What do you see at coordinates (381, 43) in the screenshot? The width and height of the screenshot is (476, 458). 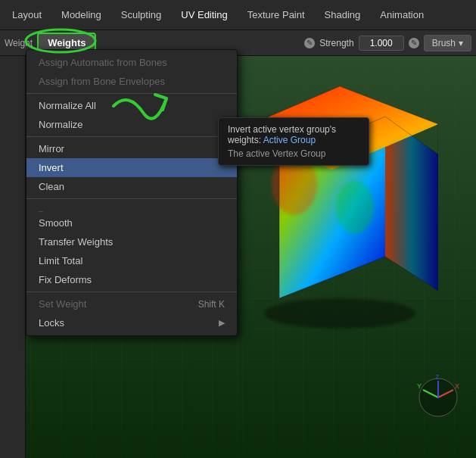 I see `strength-value: 1.000` at bounding box center [381, 43].